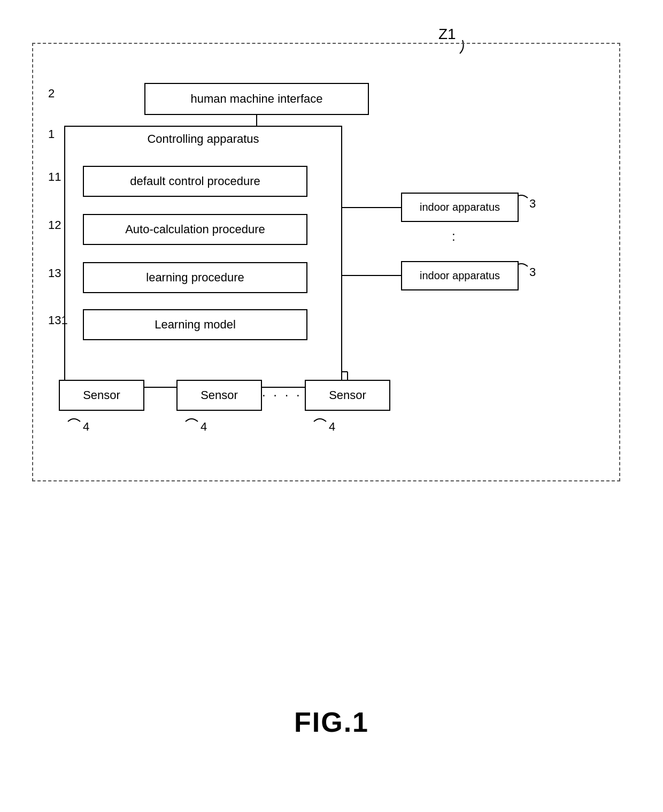 Image resolution: width=663 pixels, height=812 pixels. Describe the element at coordinates (51, 134) in the screenshot. I see `ctrl-number-label: 1` at that location.